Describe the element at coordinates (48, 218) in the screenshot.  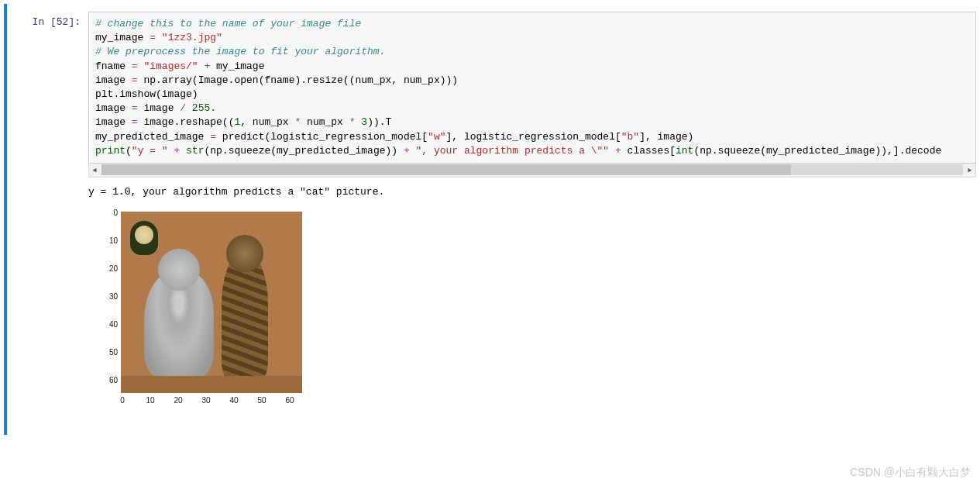
I see `prompt-column: In [52]:` at that location.